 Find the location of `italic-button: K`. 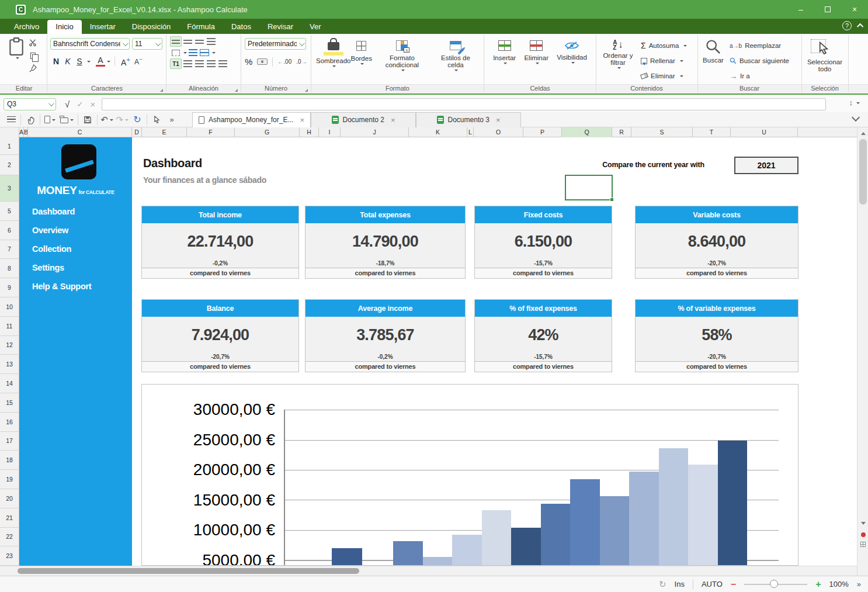

italic-button: K is located at coordinates (68, 61).